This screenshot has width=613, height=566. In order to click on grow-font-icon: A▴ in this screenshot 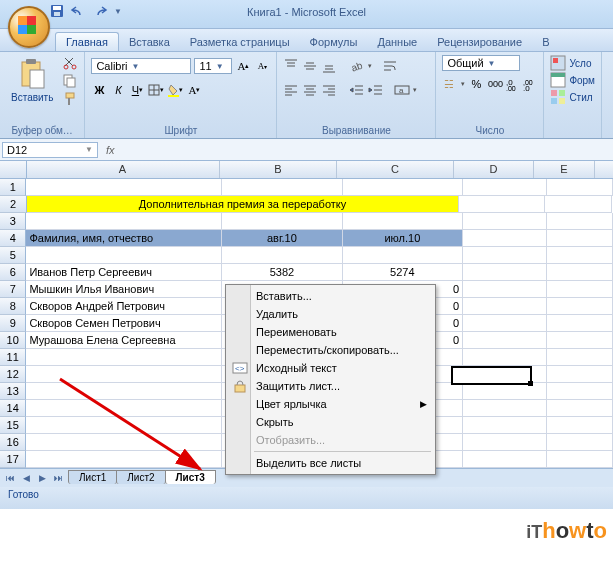, I will do `click(243, 66)`.